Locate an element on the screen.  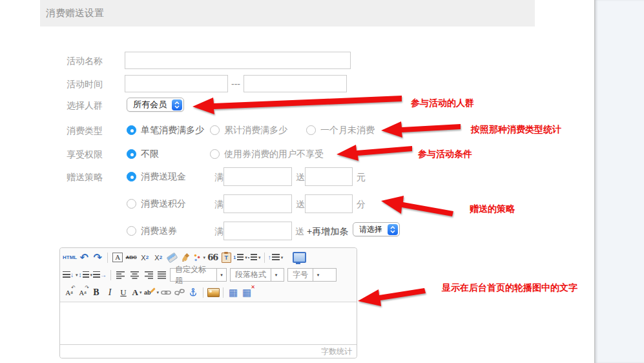
strategy-add-more-label: +再增加条 is located at coordinates (327, 232).